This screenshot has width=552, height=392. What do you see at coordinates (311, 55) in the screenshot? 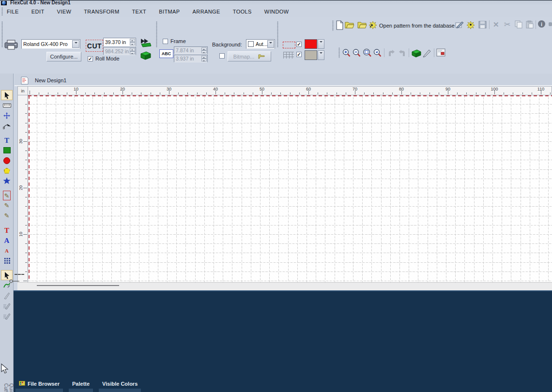
I see `fill-color-swatch` at bounding box center [311, 55].